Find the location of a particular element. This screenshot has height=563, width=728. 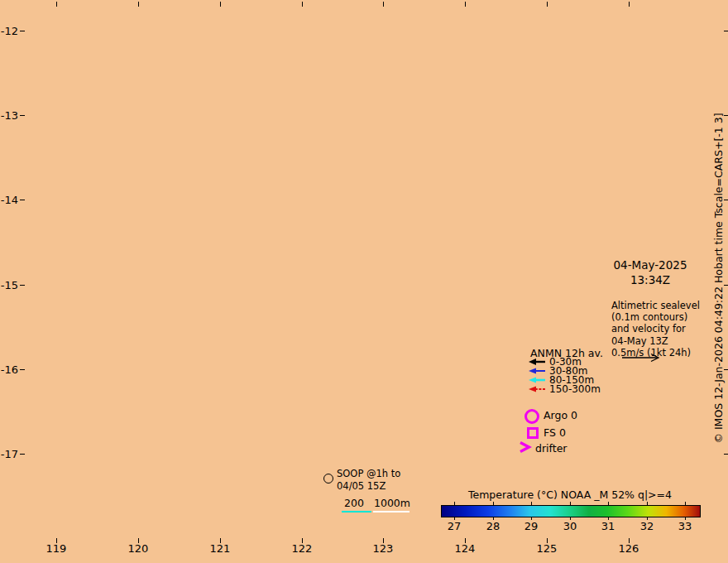

anmn-arrow-80-150m-icon is located at coordinates (537, 380).